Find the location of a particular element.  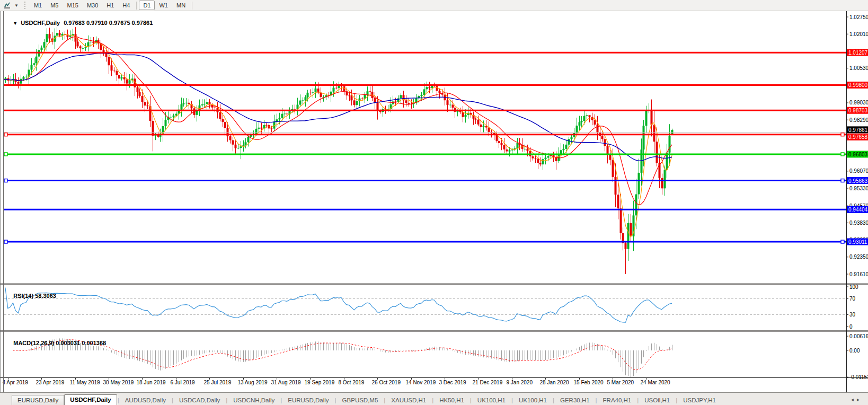

level-price-badge: 0.93011 is located at coordinates (857, 242).